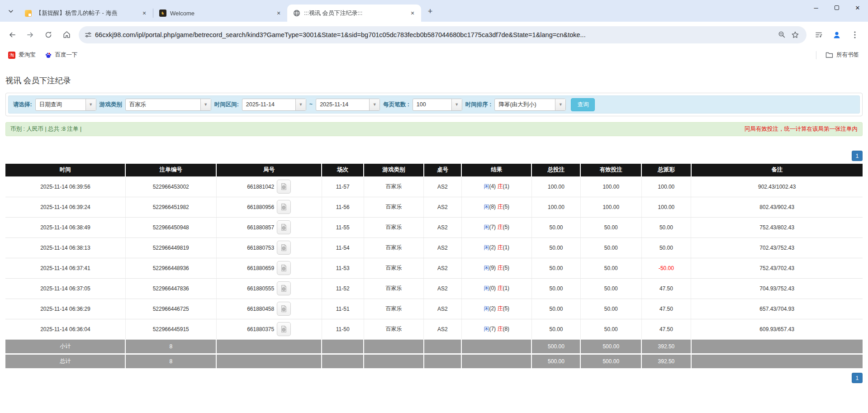 The image size is (868, 413). I want to click on site-info-icon, so click(88, 35).